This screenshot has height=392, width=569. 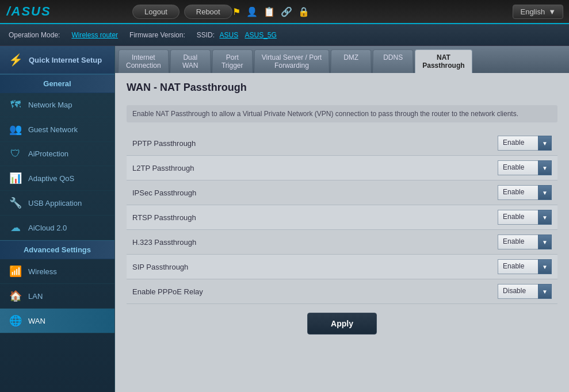 I want to click on tab-ddns: DDNS, so click(x=393, y=61).